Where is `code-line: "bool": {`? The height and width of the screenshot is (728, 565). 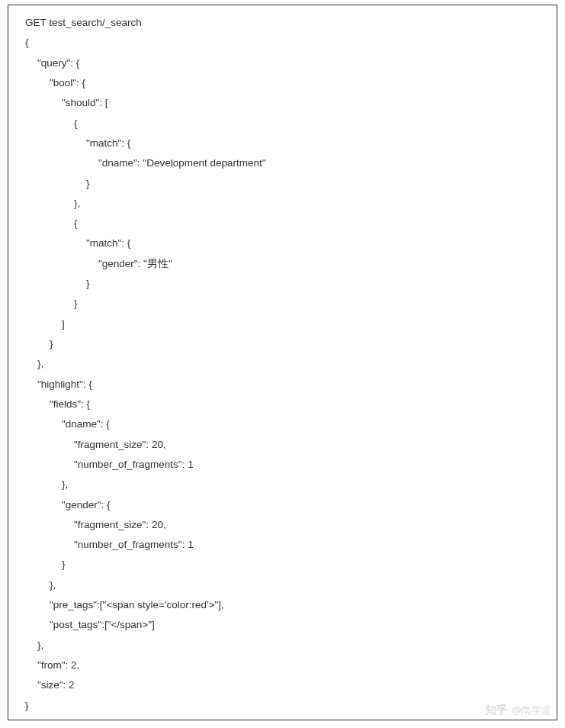
code-line: "bool": { is located at coordinates (282, 83).